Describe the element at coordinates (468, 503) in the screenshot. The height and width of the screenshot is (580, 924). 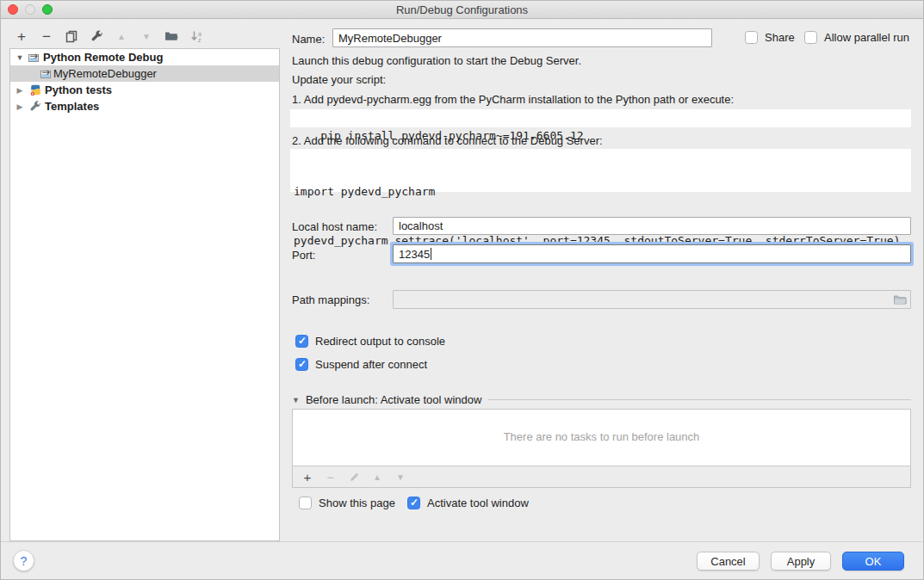
I see `activate-tool-window-row: Activate tool window` at that location.